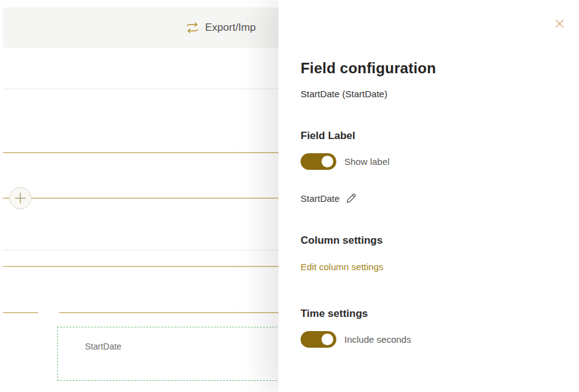  Describe the element at coordinates (103, 346) in the screenshot. I see `field-placeholder-label: StartDate` at that location.